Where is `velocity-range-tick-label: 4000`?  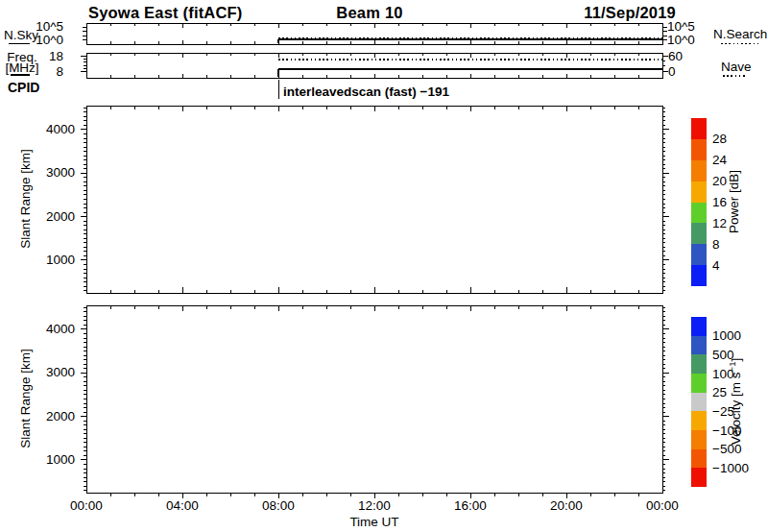 velocity-range-tick-label: 4000 is located at coordinates (52, 328).